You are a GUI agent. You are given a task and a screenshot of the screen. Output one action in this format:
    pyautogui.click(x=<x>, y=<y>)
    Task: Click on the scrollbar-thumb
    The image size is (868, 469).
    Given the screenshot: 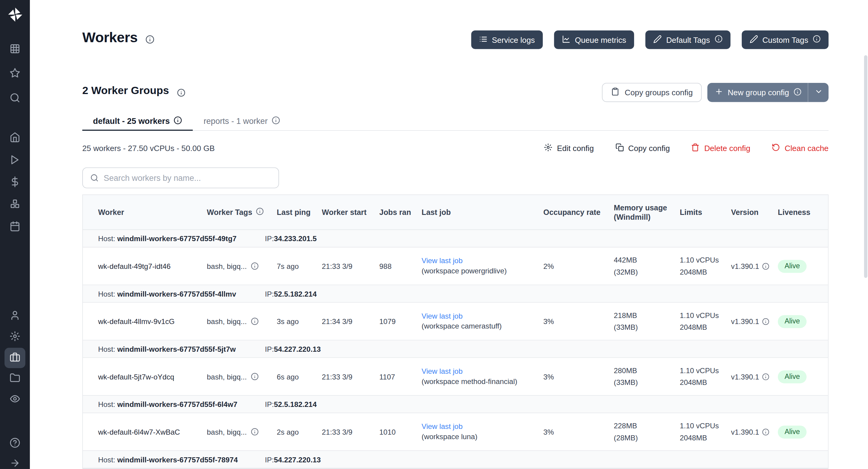 What is the action you would take?
    pyautogui.click(x=866, y=166)
    